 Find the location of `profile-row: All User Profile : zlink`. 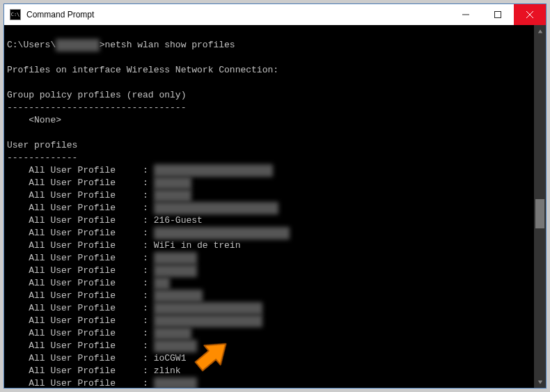

profile-row: All User Profile : zlink is located at coordinates (269, 371).